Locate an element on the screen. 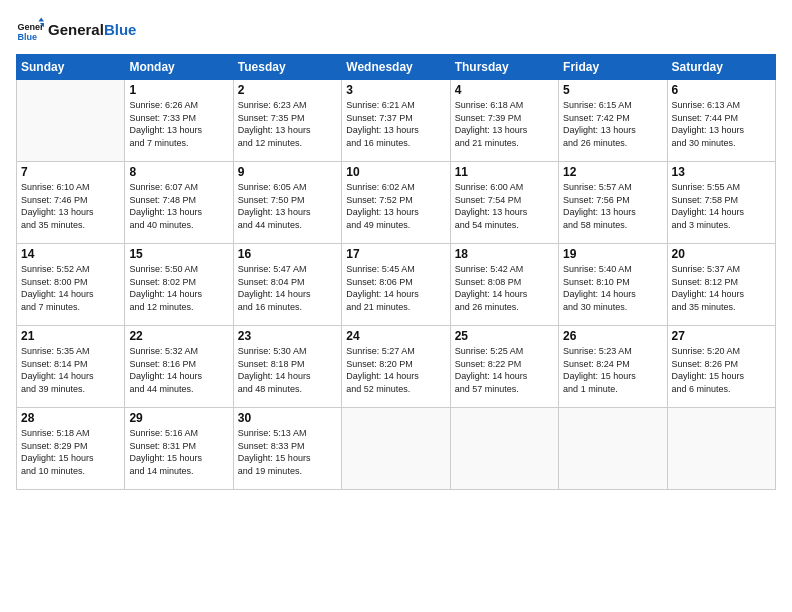 The image size is (792, 612). day-info: Sunrise: 5:30 AM Sunset: 8:18 PM Dayligh… is located at coordinates (288, 370).